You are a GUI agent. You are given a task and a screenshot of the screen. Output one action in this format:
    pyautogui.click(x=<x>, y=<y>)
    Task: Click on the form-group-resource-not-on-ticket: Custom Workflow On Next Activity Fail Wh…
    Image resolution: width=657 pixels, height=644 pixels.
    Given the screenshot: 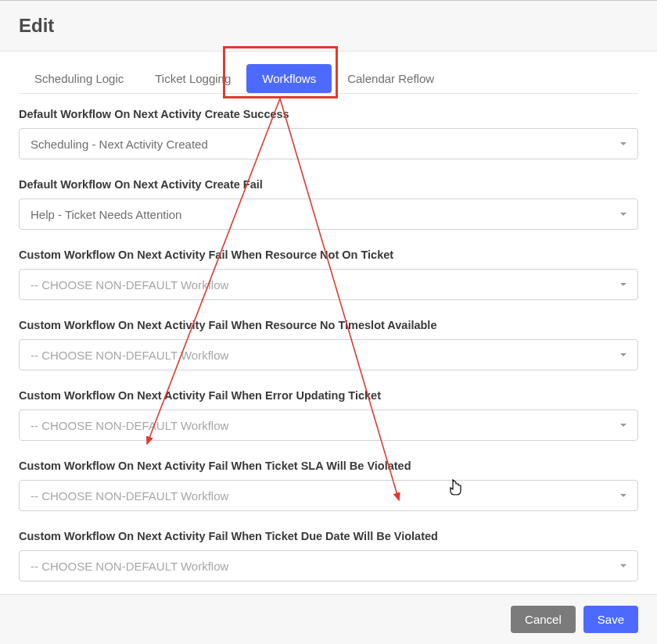 What is the action you would take?
    pyautogui.click(x=328, y=274)
    